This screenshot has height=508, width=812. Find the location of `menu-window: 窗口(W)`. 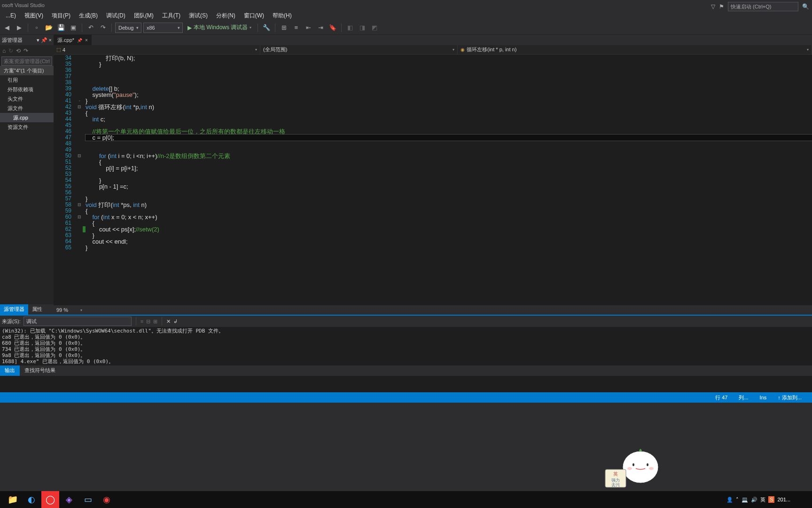

menu-window: 窗口(W) is located at coordinates (254, 16).